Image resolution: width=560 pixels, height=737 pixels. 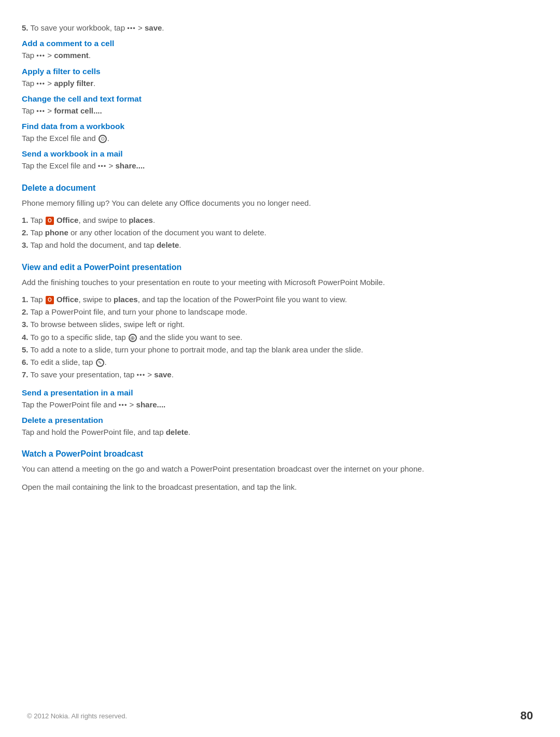 I want to click on view-edit-ppt-intro: Add the finishing touches to your presen…, so click(x=277, y=282).